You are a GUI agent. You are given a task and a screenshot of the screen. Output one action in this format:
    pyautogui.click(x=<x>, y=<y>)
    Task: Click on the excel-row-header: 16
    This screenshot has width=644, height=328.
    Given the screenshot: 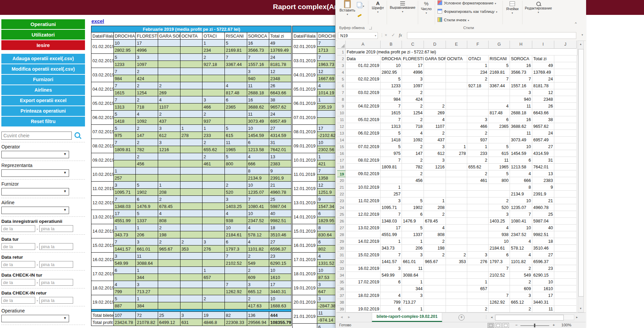 What is the action you would take?
    pyautogui.click(x=341, y=154)
    